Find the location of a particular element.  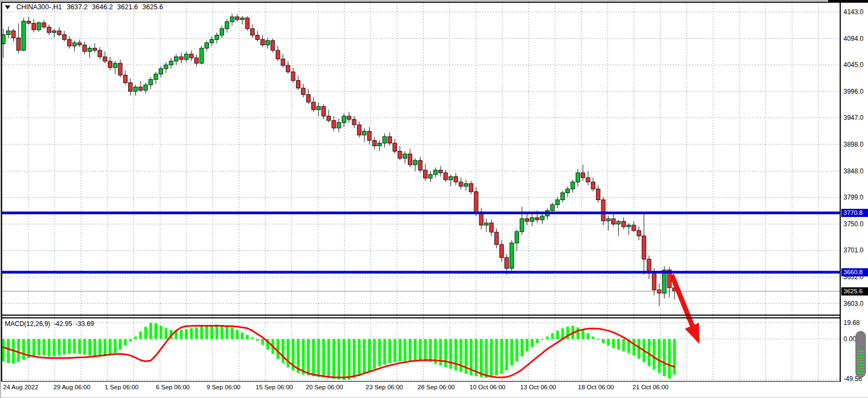

price-axis-label: 4045.0 is located at coordinates (854, 65).